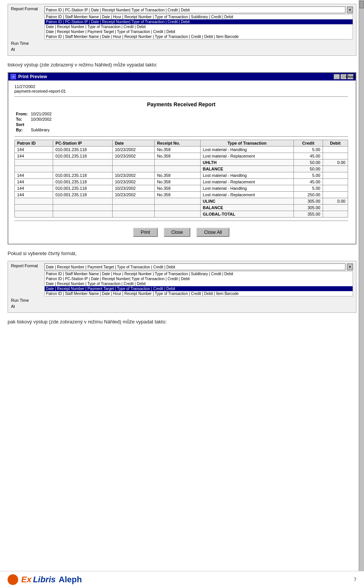  Describe the element at coordinates (182, 43) in the screenshot. I see `run-time-row: Run Time` at that location.